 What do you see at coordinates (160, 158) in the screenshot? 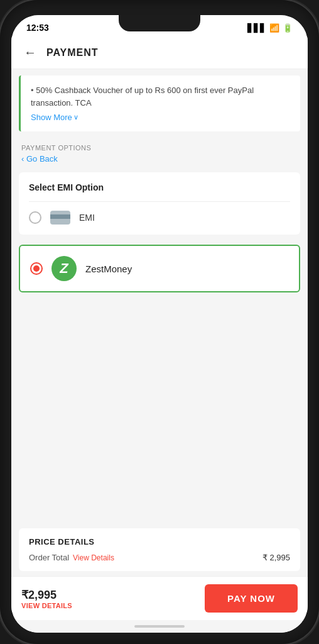
I see `go-back-button: ‹ Go Back` at bounding box center [160, 158].